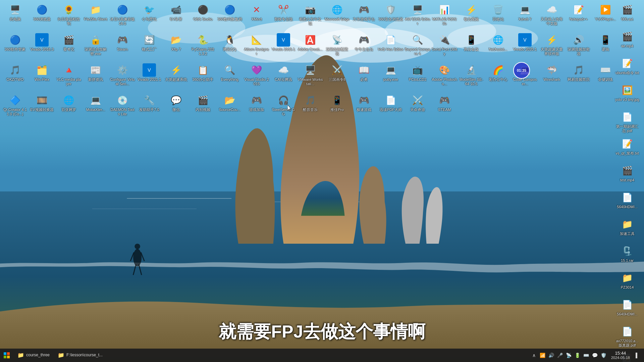 The height and width of the screenshot is (362, 644). Describe the element at coordinates (257, 47) in the screenshot. I see `icon-altium: 📐 Altium Designer` at that location.